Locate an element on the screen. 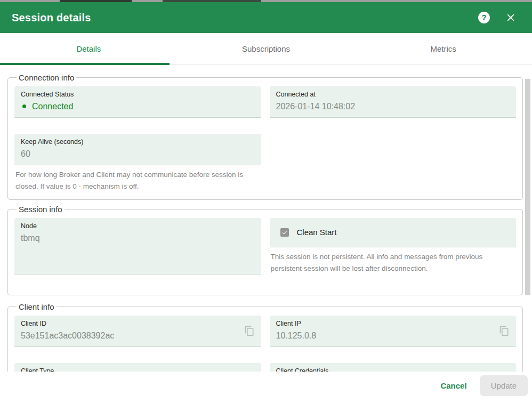  client-ip-value: 10.125.0.8 is located at coordinates (393, 336).